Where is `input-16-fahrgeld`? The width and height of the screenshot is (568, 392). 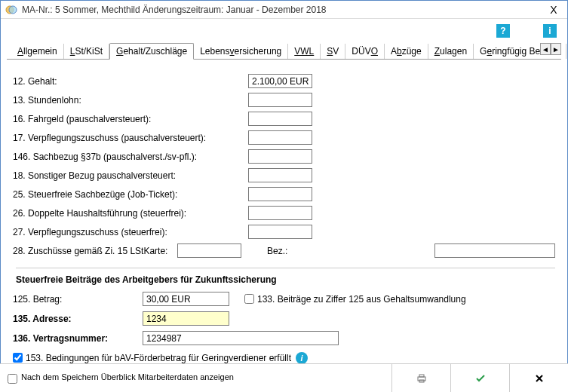 input-16-fahrgeld is located at coordinates (281, 119).